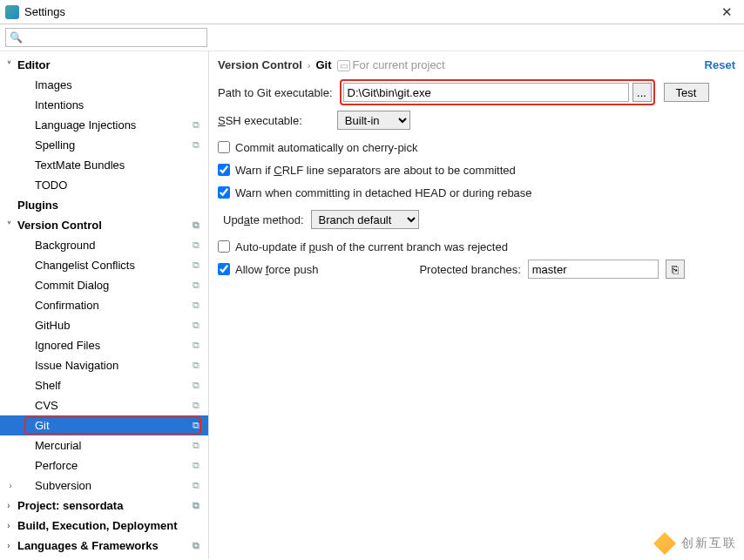 Image resolution: width=744 pixels, height=560 pixels. I want to click on sidebar-item-tools: ›Tools, so click(105, 557).